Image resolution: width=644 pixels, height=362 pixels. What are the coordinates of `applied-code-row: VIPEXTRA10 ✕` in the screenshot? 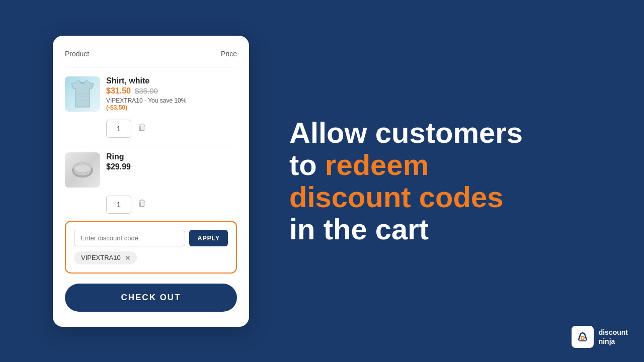 It's located at (151, 258).